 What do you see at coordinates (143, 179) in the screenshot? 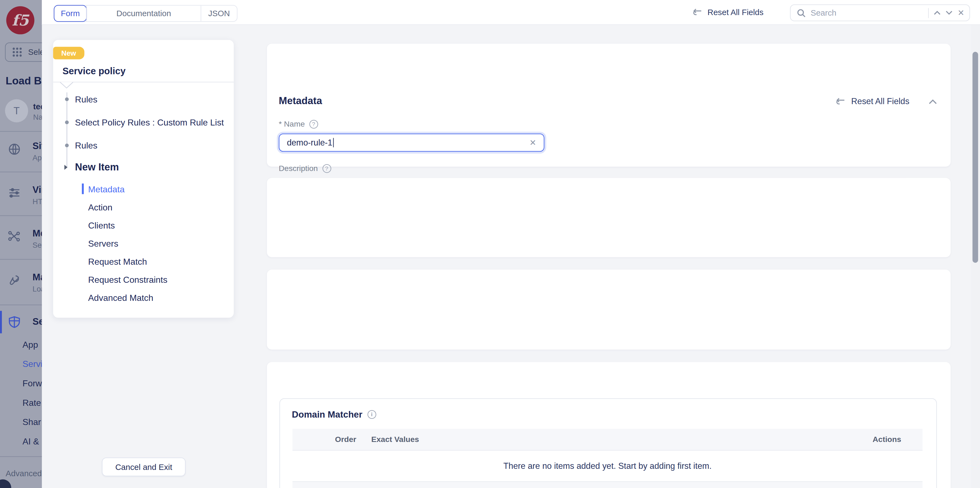
I see `wizard-panel: New Service policy Rules Select Policy R…` at bounding box center [143, 179].